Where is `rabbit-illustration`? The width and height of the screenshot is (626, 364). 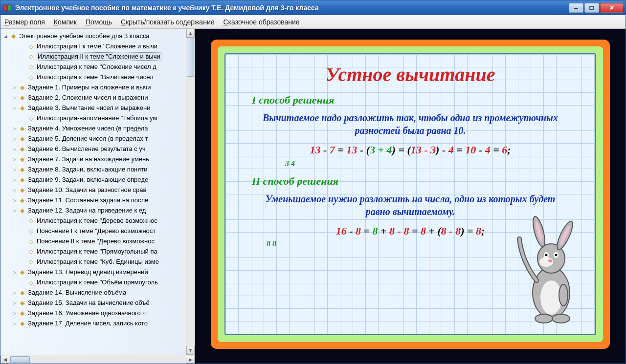
rabbit-illustration is located at coordinates (551, 266).